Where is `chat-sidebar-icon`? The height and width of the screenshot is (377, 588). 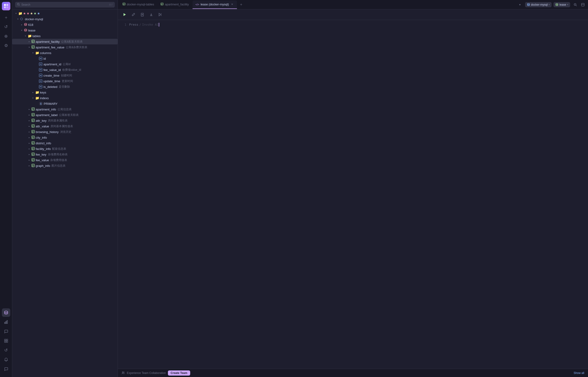
chat-sidebar-icon is located at coordinates (6, 331).